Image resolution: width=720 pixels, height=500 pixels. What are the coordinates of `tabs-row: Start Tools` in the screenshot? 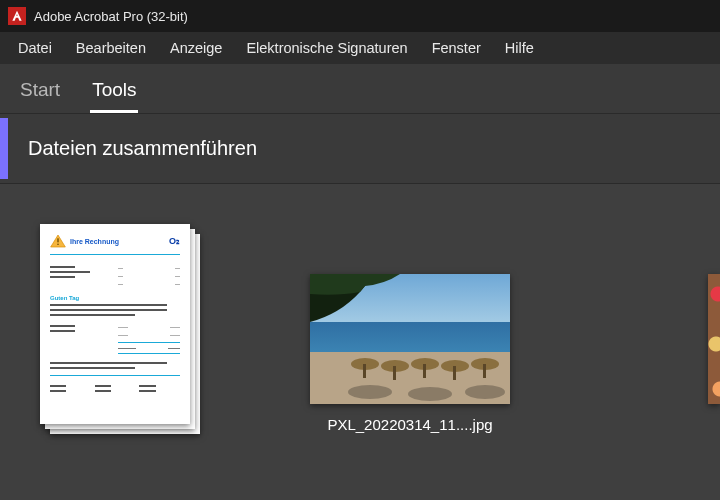 It's located at (360, 89).